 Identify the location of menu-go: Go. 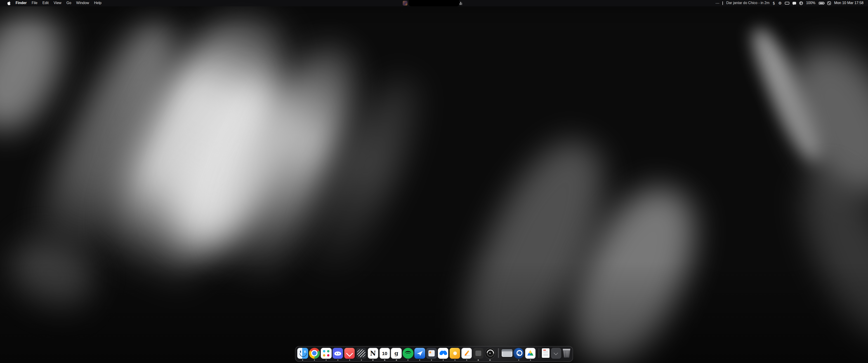
(69, 3).